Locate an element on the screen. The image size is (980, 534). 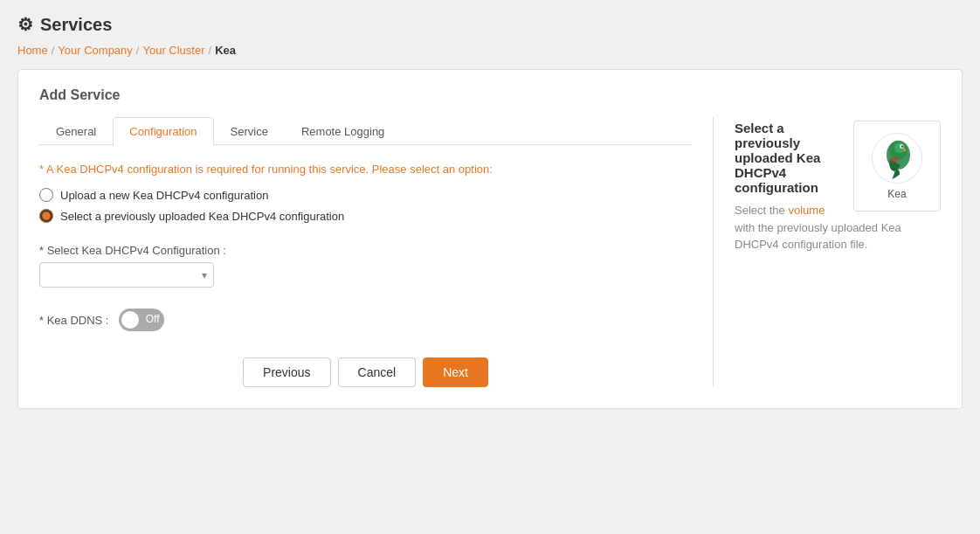
config-select-wrapper: ▾ is located at coordinates (127, 274).